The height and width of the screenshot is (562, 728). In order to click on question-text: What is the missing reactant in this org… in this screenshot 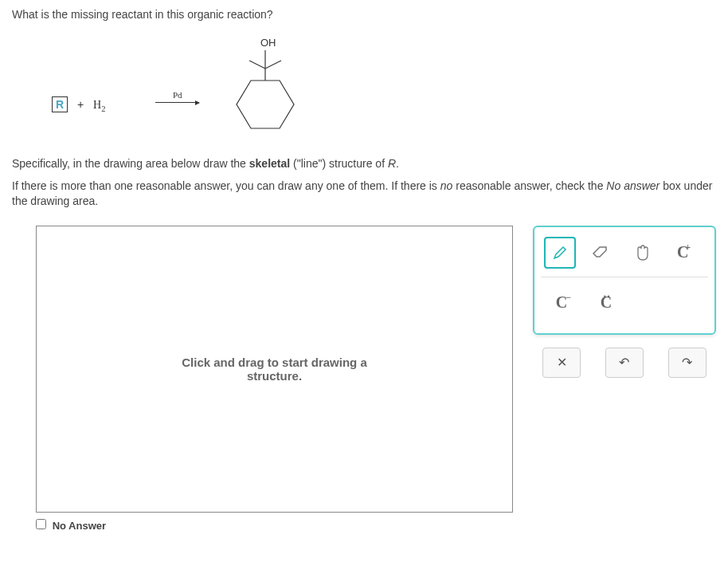, I will do `click(364, 14)`.